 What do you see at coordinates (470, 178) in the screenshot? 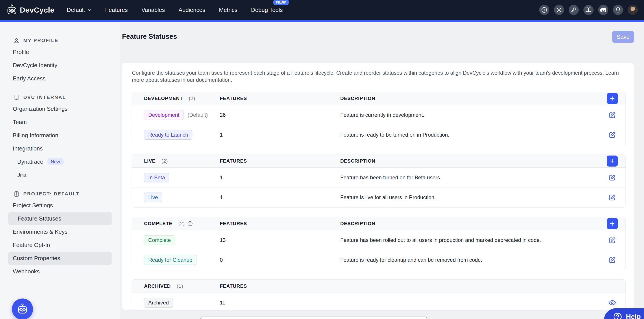
I see `status-description: Feature has been turned on for Beta user…` at bounding box center [470, 178].